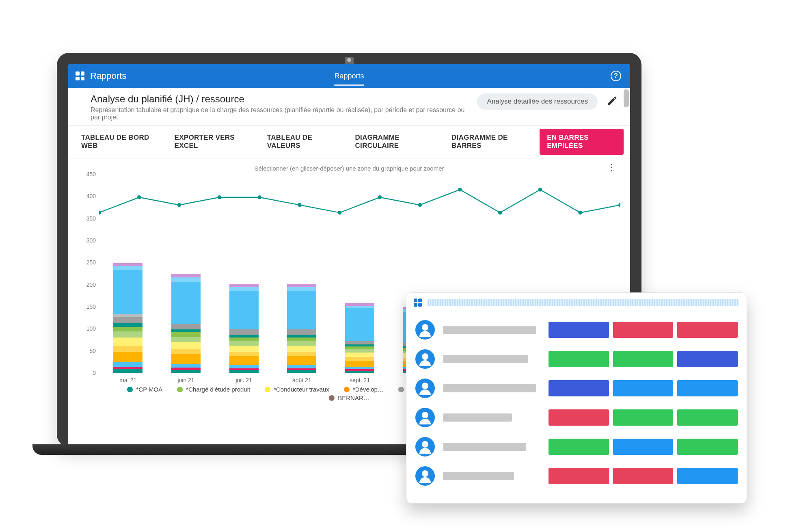 The image size is (812, 528). What do you see at coordinates (364, 389) in the screenshot?
I see `legend-item: *Dévelop…` at bounding box center [364, 389].